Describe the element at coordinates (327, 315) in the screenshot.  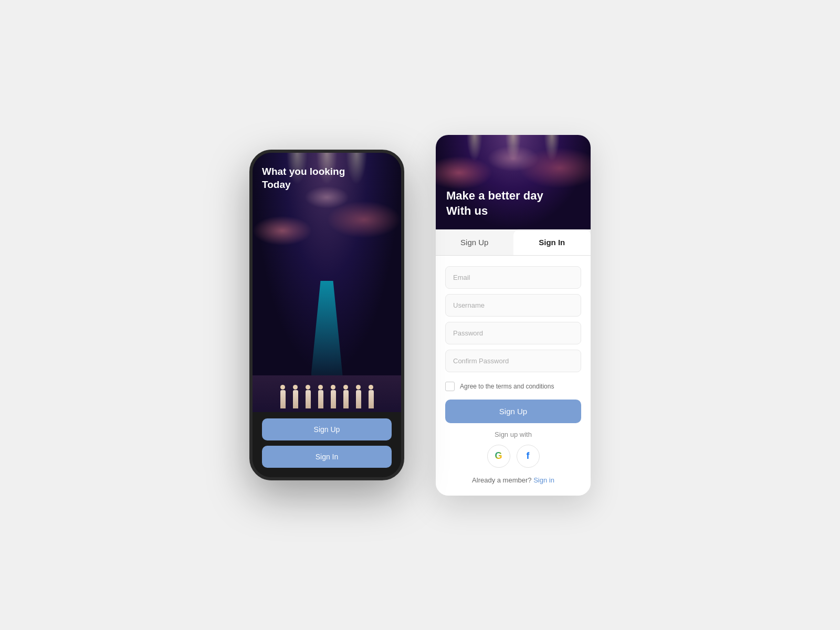
I see `phone-screen: What you looking Today Sign Up Sign In` at that location.